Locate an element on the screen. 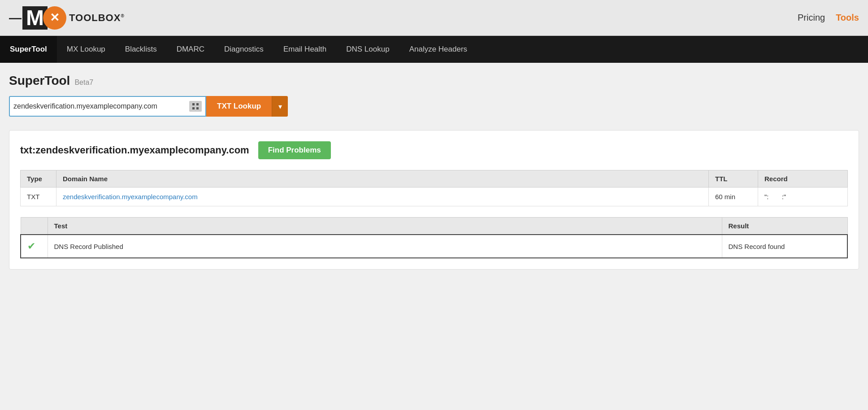  top-header: — M ✕ TOOLBOX® Pricing Tools is located at coordinates (434, 18).